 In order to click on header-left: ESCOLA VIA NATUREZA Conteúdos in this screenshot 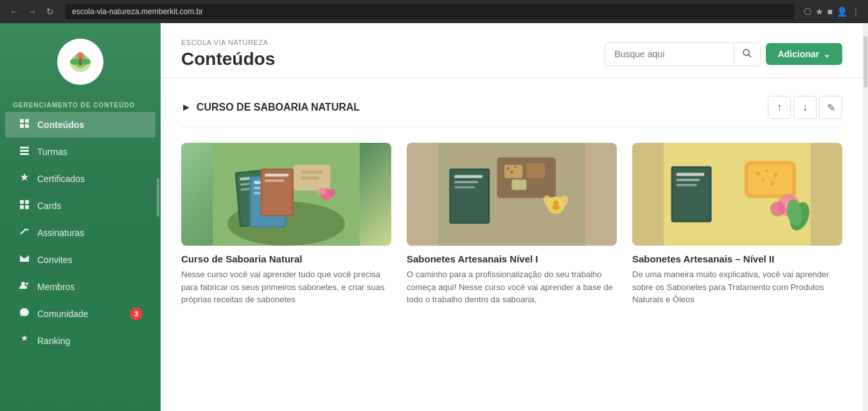, I will do `click(228, 54)`.